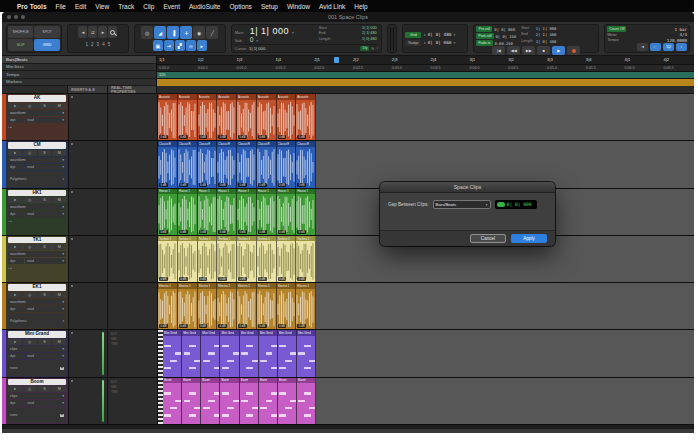  I want to click on countoff-value: 1 bar, so click(680, 30).